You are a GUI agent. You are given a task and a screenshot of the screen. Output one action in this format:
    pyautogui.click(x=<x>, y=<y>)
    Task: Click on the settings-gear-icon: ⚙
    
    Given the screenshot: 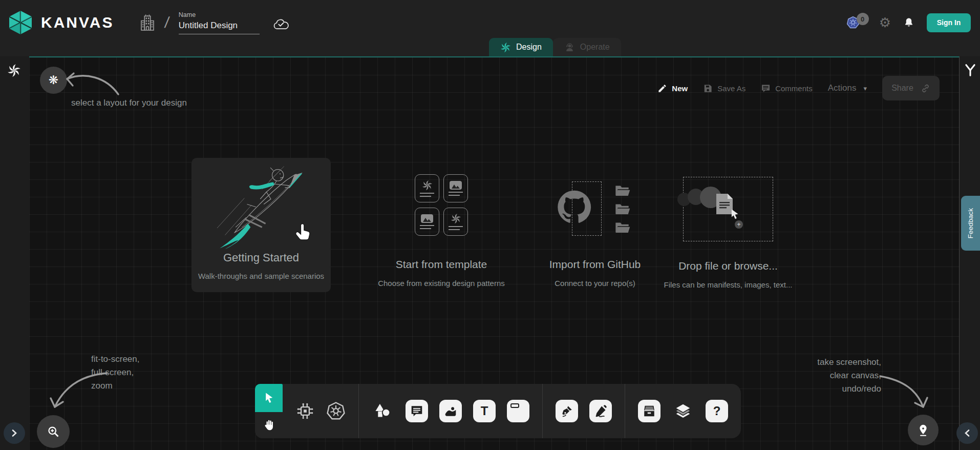 What is the action you would take?
    pyautogui.click(x=885, y=23)
    